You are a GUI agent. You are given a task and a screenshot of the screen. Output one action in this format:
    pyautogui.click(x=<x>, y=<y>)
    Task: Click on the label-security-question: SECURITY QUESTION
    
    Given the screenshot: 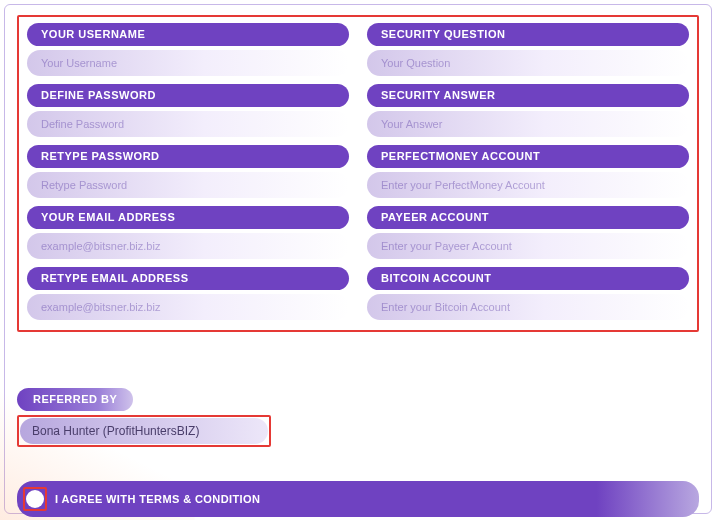 What is the action you would take?
    pyautogui.click(x=528, y=34)
    